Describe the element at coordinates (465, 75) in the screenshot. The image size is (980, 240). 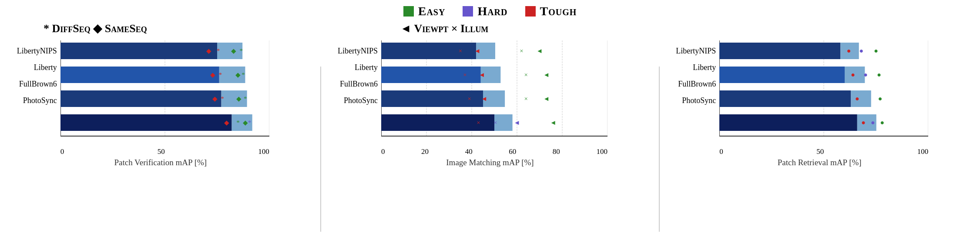
I see `marker-2-1-0: ×` at that location.